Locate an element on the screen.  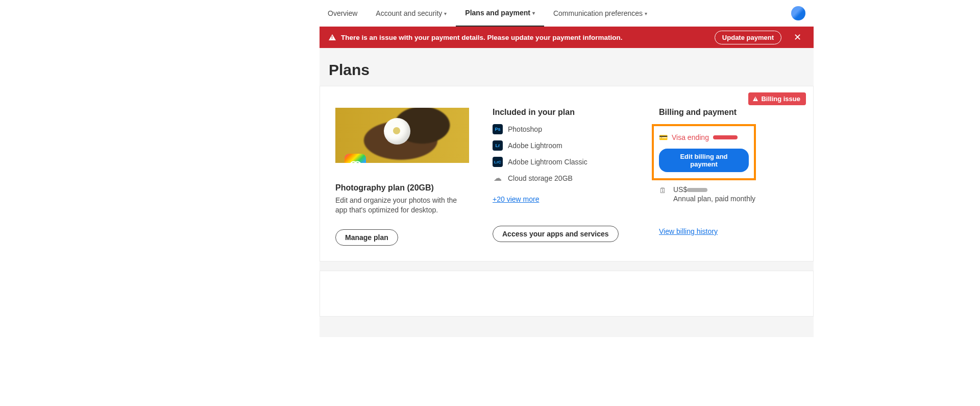
edit-billing-button: Edit billing and payment is located at coordinates (704, 160).